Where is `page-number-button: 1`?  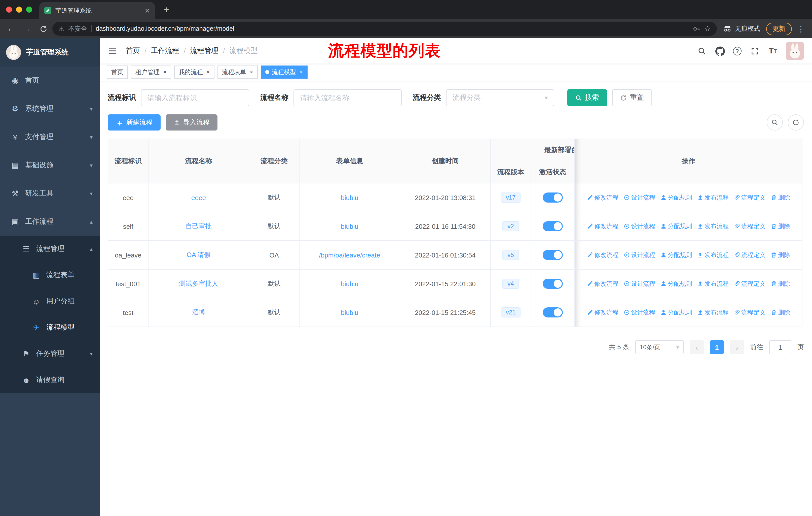
page-number-button: 1 is located at coordinates (717, 347).